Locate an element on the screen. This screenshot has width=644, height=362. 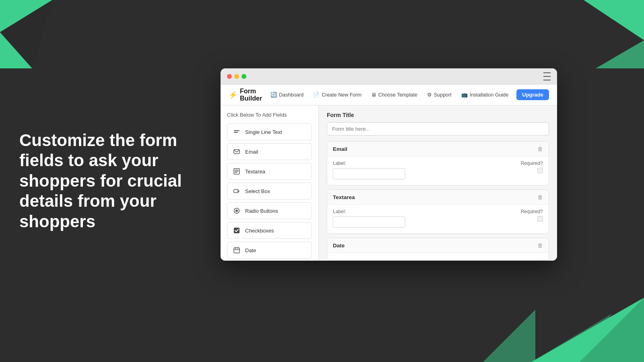
field-email: Email is located at coordinates (270, 152).